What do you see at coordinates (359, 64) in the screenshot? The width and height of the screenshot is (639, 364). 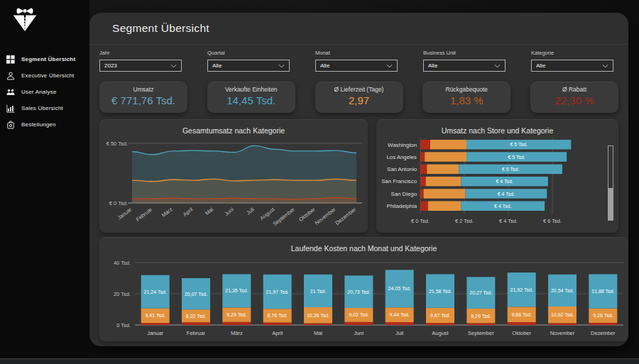 I see `filter-bar: Jahr2023QuartalAlleMonatAlleBusiness Uni…` at bounding box center [359, 64].